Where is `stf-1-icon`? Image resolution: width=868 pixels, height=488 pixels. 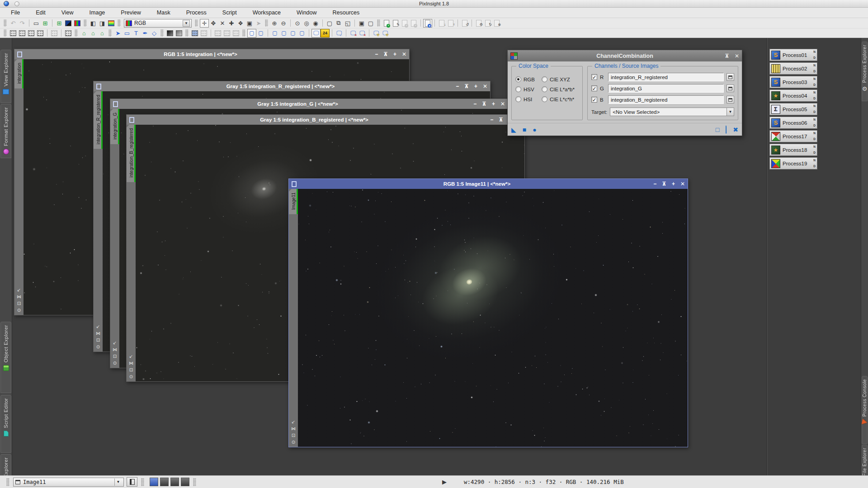
stf-1-icon is located at coordinates (218, 33).